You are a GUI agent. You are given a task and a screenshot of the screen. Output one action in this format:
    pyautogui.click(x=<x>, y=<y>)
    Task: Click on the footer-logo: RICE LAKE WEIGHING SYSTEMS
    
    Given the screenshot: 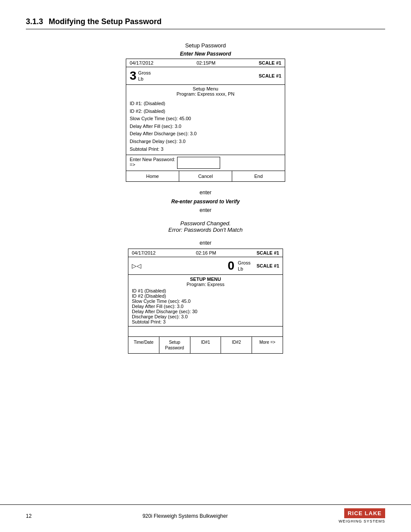 What is the action you would take?
    pyautogui.click(x=362, y=516)
    